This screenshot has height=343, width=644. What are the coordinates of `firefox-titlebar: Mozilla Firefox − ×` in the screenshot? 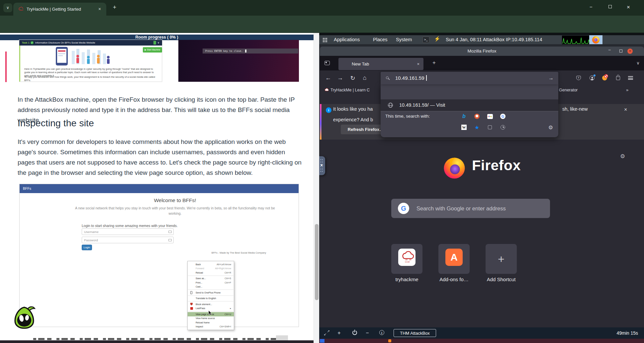 It's located at (482, 51).